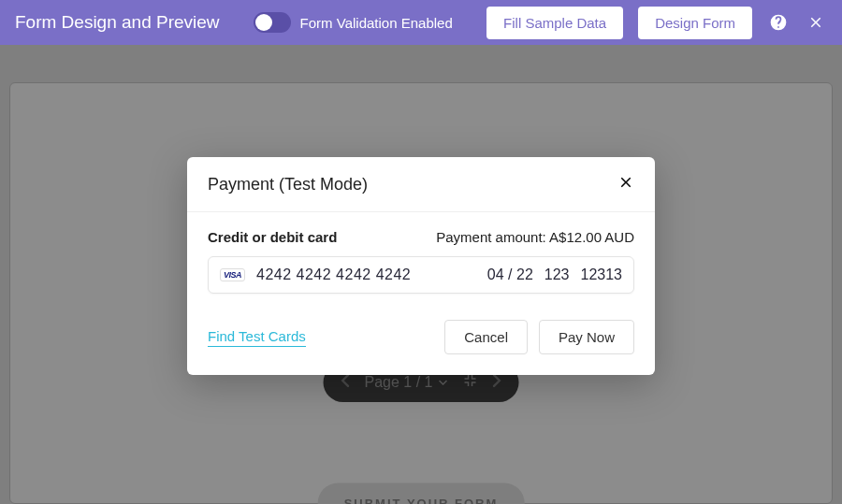 This screenshot has height=504, width=842. What do you see at coordinates (421, 337) in the screenshot?
I see `modal-footer: Find Test Cards Cancel Pay Now` at bounding box center [421, 337].